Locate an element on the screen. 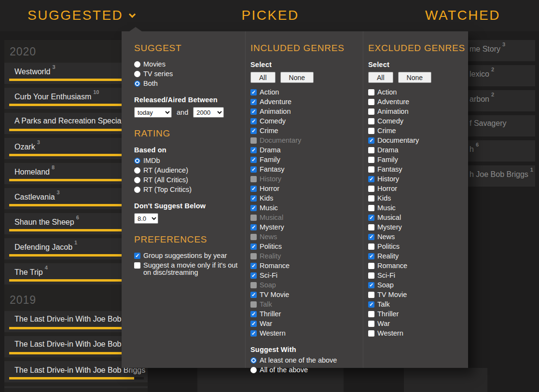 The width and height of the screenshot is (539, 392). included-genre-checkbox: ✓Sci-Fi is located at coordinates (304, 276).